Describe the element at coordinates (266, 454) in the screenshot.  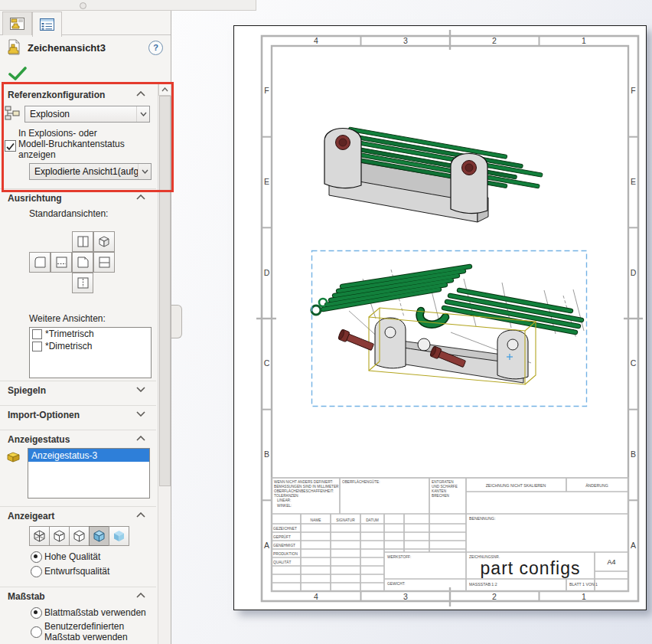
I see `zone-row-left: B` at that location.